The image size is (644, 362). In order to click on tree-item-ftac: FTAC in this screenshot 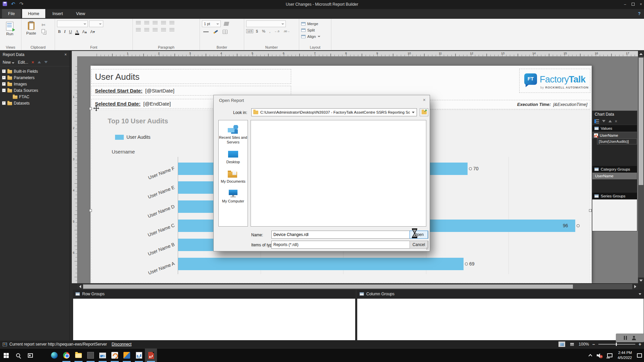, I will do `click(35, 97)`.